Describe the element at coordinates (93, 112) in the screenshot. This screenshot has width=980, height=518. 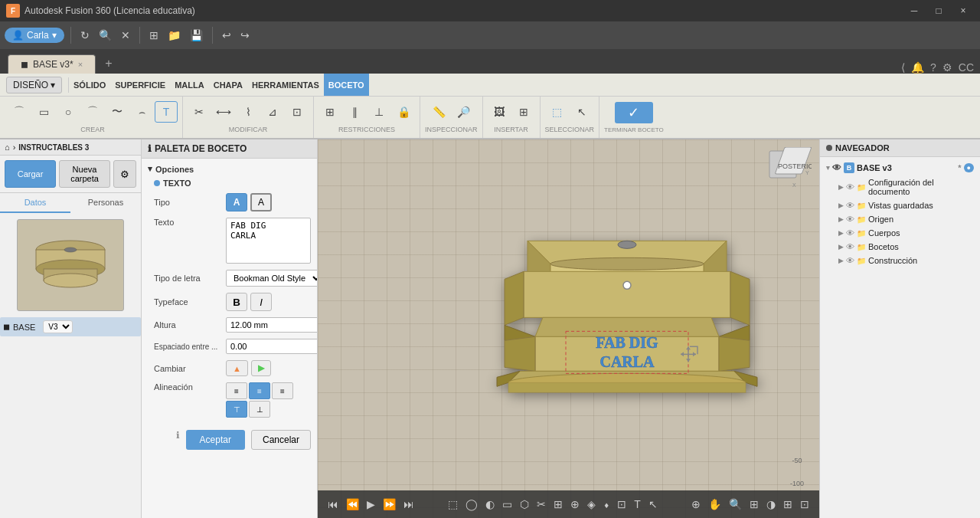
I see `arc-tool-button: ⌒` at that location.